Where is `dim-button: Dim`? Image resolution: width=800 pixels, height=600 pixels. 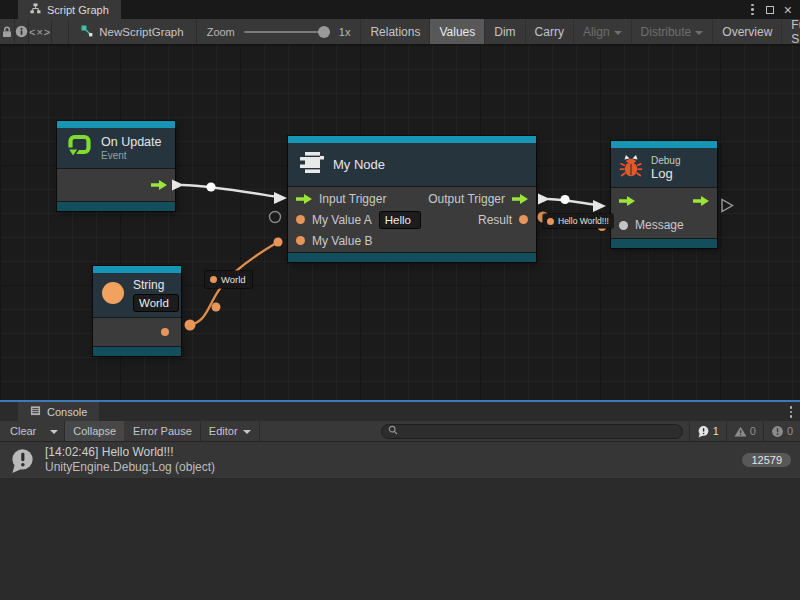
dim-button: Dim is located at coordinates (504, 32).